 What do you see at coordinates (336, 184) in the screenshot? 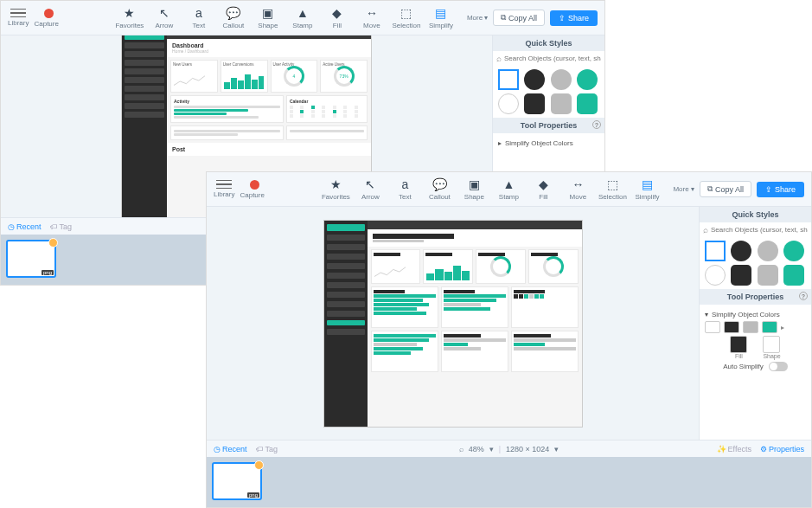
I see `star-icon: ★` at bounding box center [336, 184].